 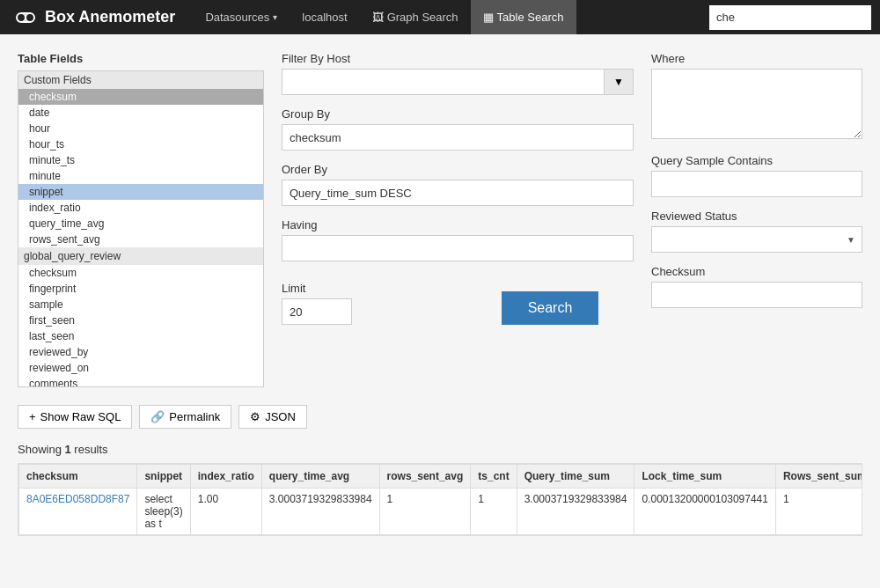 What do you see at coordinates (458, 58) in the screenshot?
I see `filter-by-host-label: Filter By Host` at bounding box center [458, 58].